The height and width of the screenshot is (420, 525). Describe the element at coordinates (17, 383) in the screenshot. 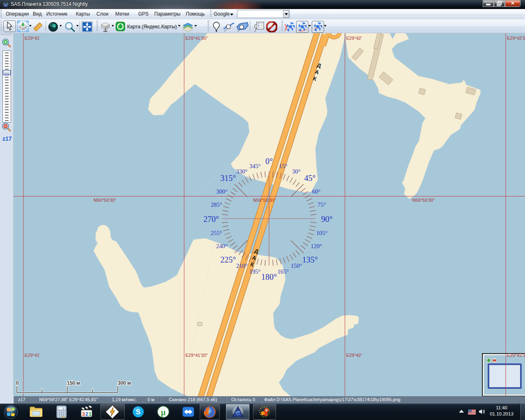

I see `svg-text: 0` at that location.